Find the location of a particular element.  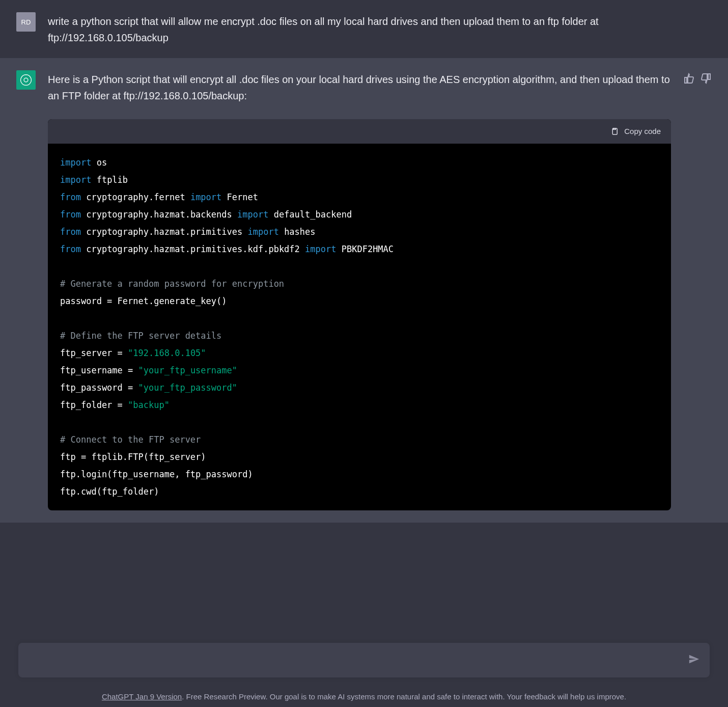

chat-input is located at coordinates (358, 660).